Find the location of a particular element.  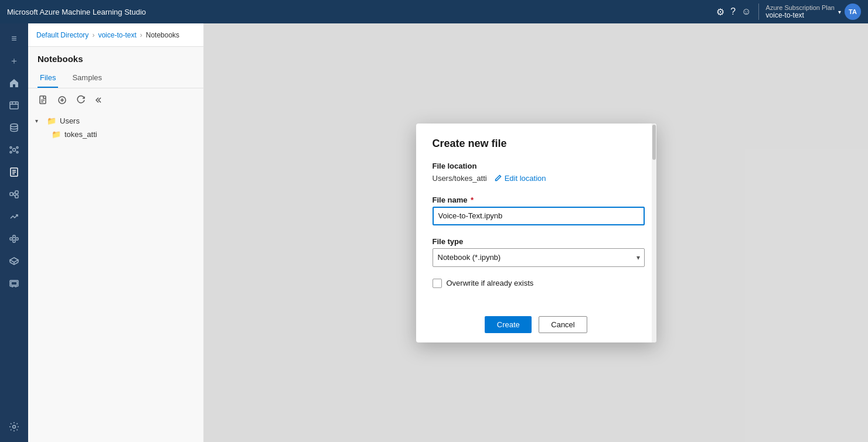

tree-tokes-atti-folder: 📁 tokes_atti is located at coordinates (116, 135).